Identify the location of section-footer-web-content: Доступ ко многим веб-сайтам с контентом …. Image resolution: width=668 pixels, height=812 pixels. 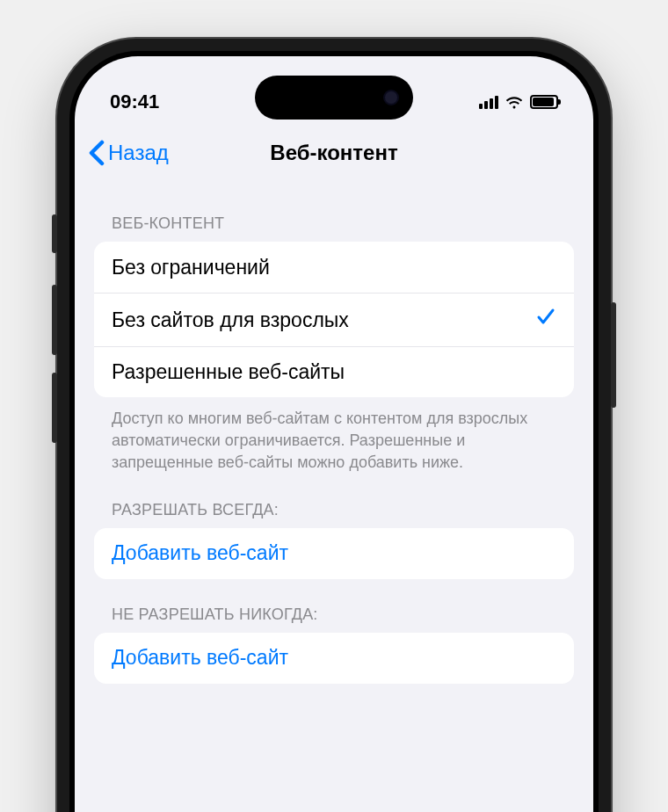
(334, 436).